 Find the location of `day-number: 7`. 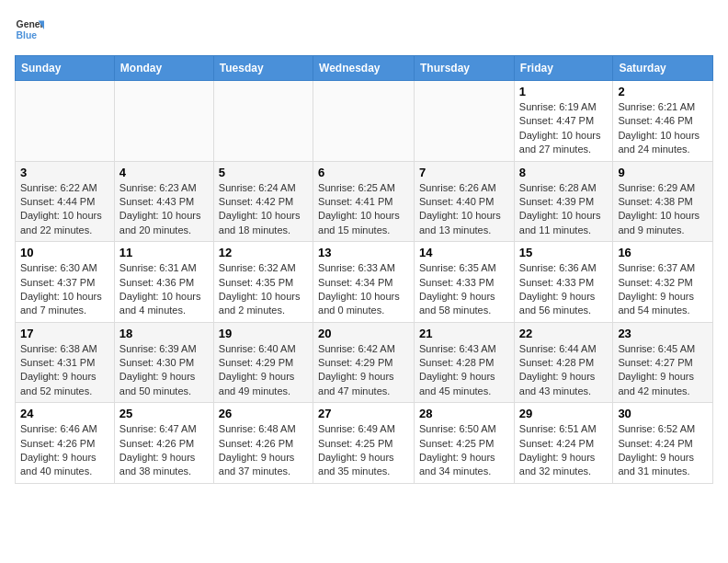

day-number: 7 is located at coordinates (464, 173).